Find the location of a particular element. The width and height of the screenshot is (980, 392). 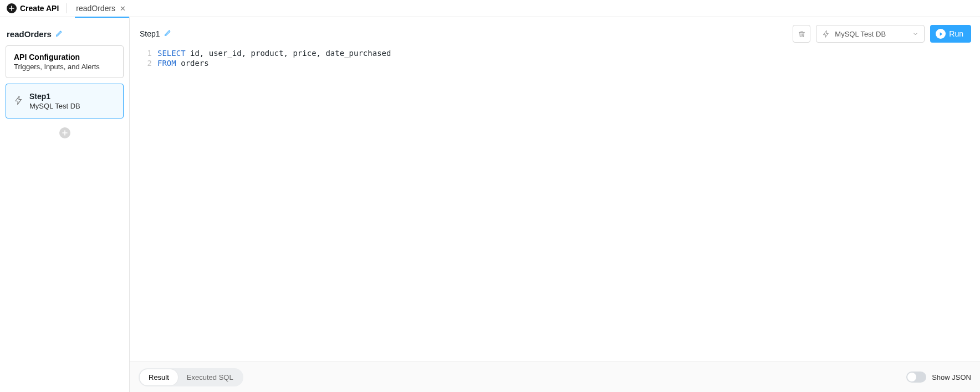

step-subtitle: MySQL Test DB is located at coordinates (55, 106).